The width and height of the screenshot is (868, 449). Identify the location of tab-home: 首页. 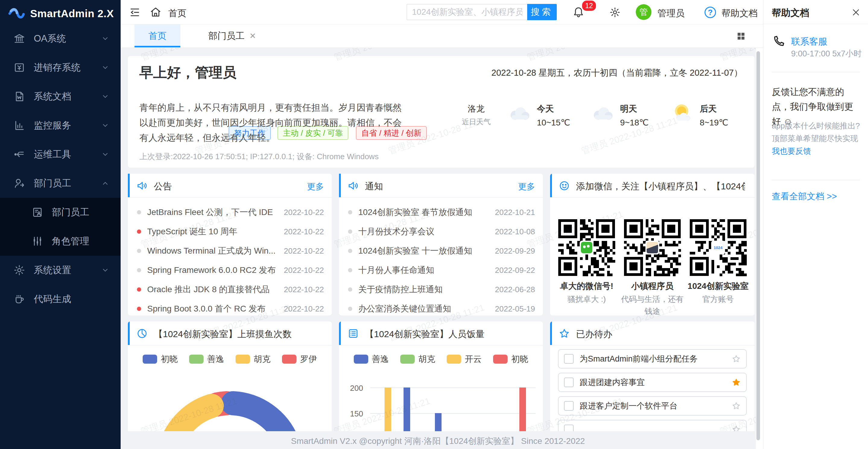
(157, 36).